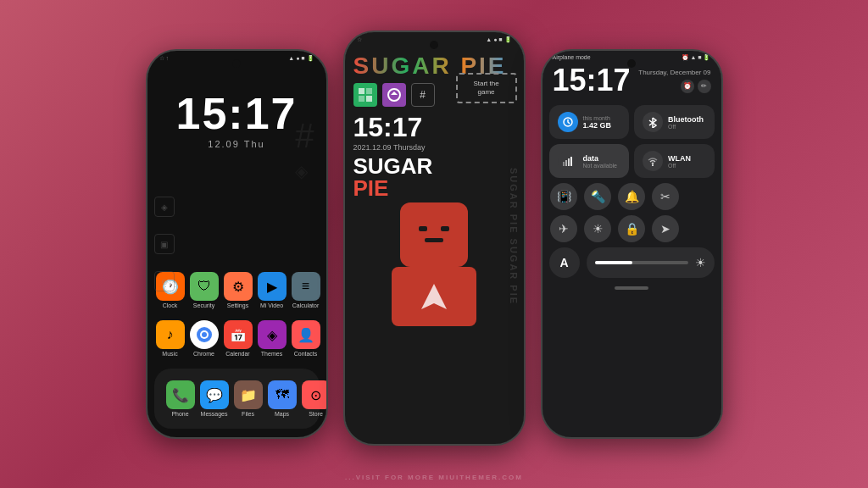  I want to click on app-contacts-label: Contacts, so click(306, 354).